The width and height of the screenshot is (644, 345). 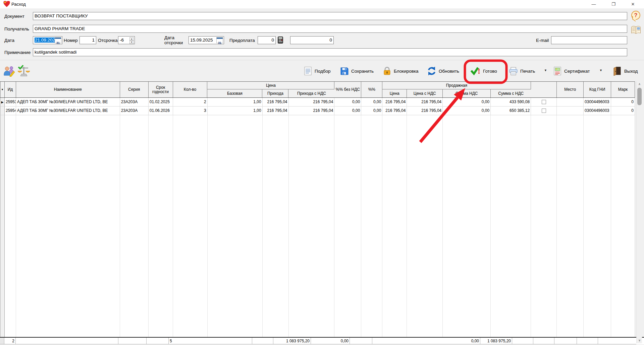 What do you see at coordinates (544, 90) in the screenshot?
I see `header-checkbox-col` at bounding box center [544, 90].